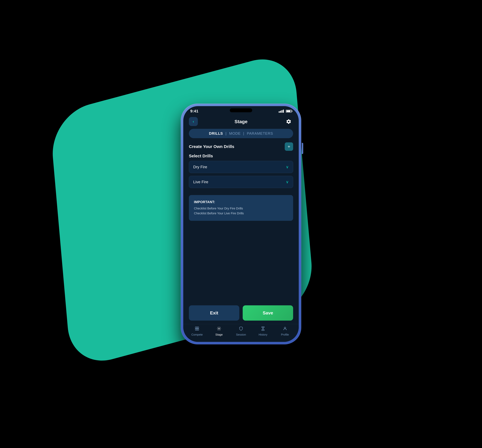  I want to click on session-icon, so click(241, 329).